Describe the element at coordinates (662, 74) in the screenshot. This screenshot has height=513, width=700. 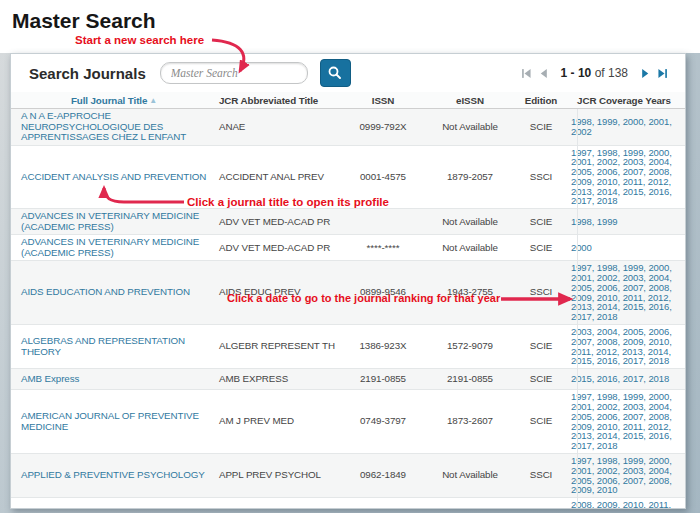
I see `last-page-icon` at that location.